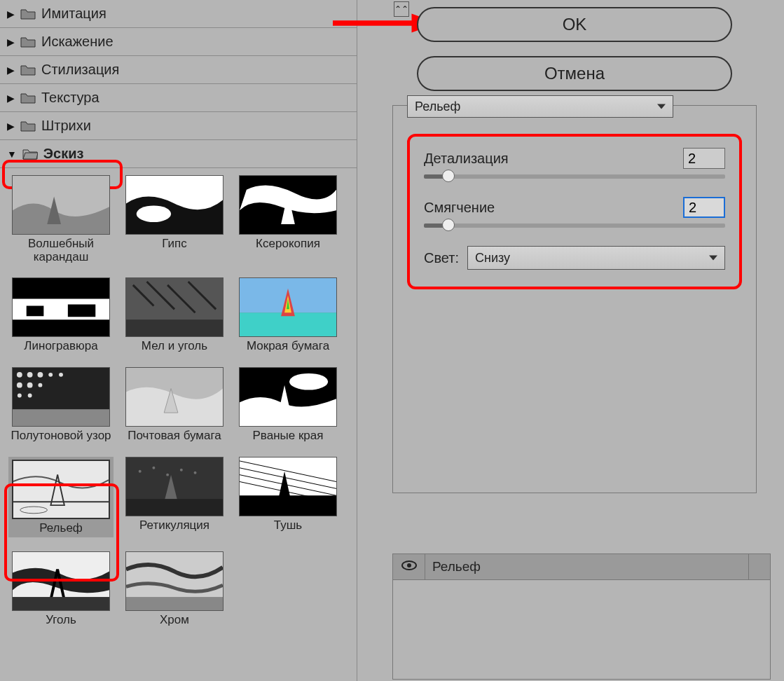 The image size is (784, 681). Describe the element at coordinates (174, 219) in the screenshot. I see `filter-thumb-plaster: Гипс` at that location.